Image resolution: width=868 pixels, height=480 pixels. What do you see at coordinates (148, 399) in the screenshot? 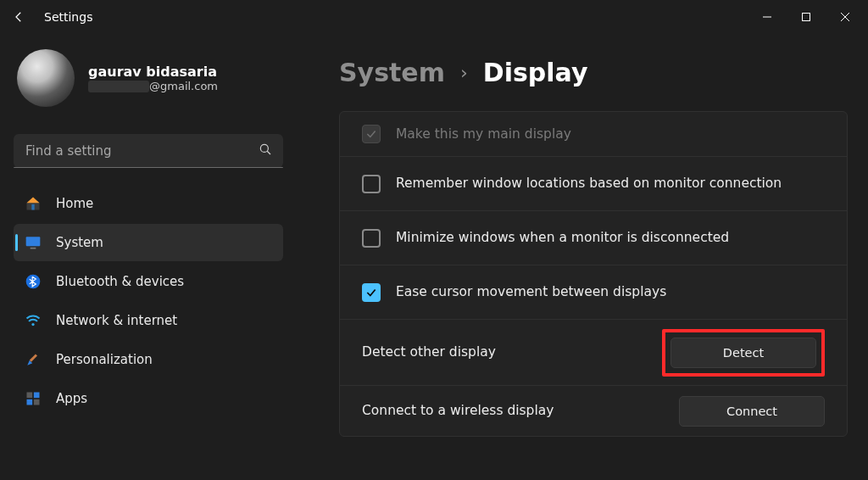
I see `sidebar-item-apps: Apps` at bounding box center [148, 399].